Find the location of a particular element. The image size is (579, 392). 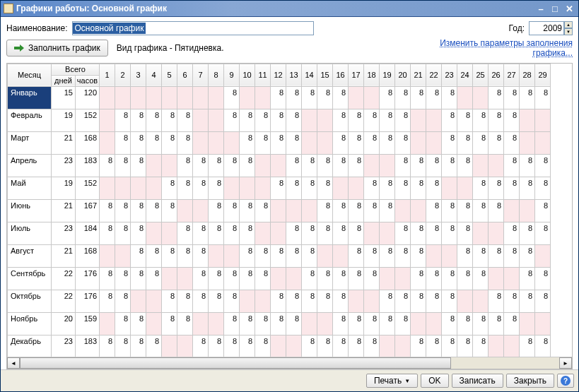

days-cell: 22 is located at coordinates (64, 278).